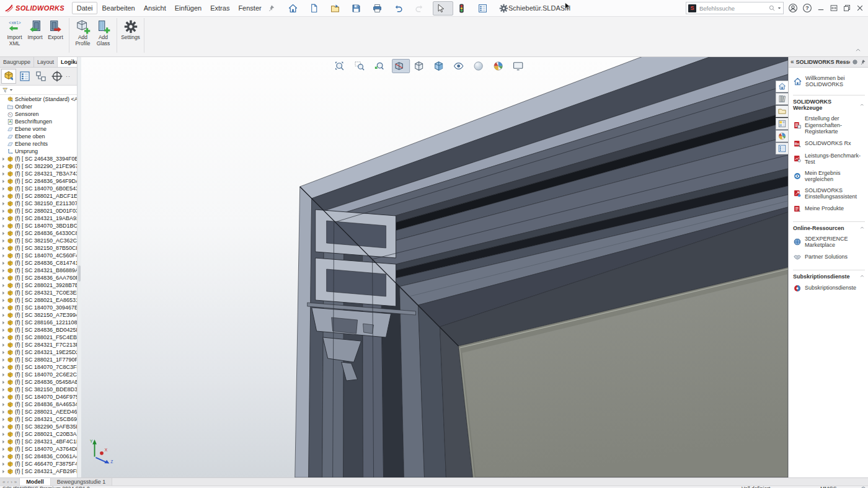 The width and height of the screenshot is (868, 488). I want to click on tree-part-item: (f) [ SC 382290_5AFB35B2-F55A, so click(41, 427).